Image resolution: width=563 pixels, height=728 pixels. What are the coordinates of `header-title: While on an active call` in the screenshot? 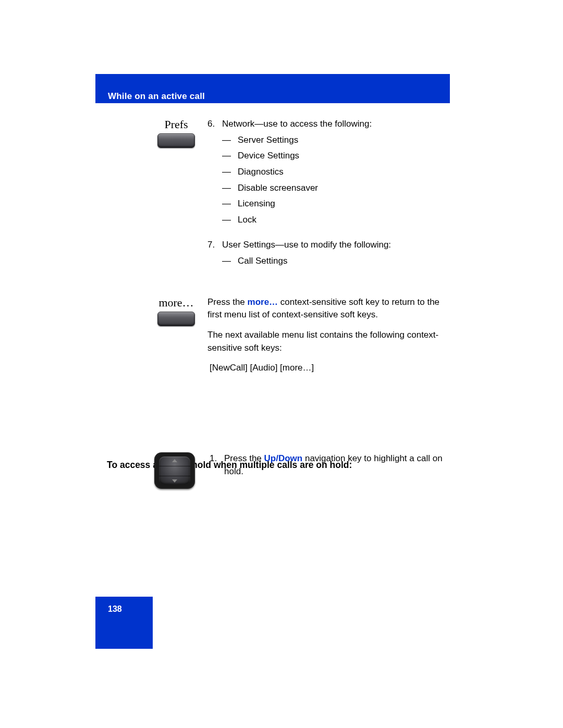 It's located at (156, 96).